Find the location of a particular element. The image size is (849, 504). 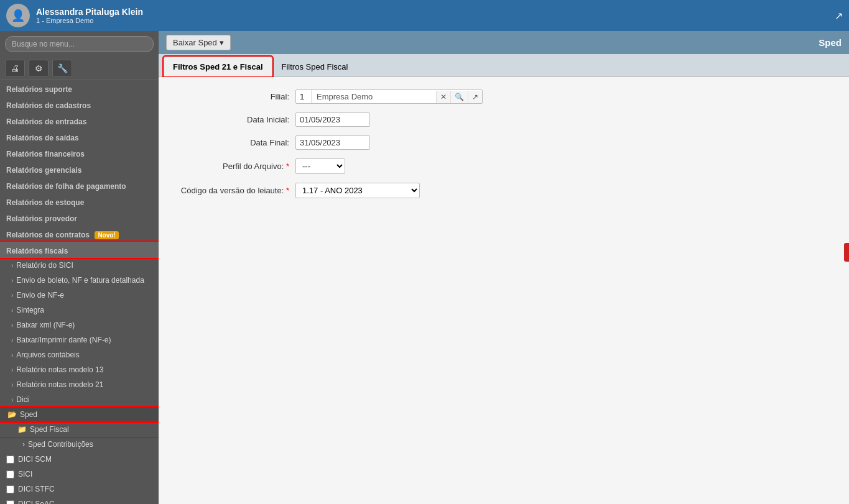

sidebar-item-dici-stfc: DICI STFC is located at coordinates (80, 489).